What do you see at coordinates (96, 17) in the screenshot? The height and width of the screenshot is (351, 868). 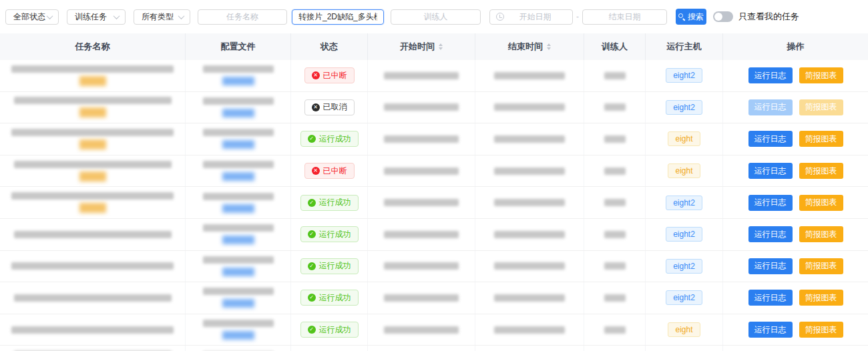 I see `task-type-filter-select: 训练任务` at bounding box center [96, 17].